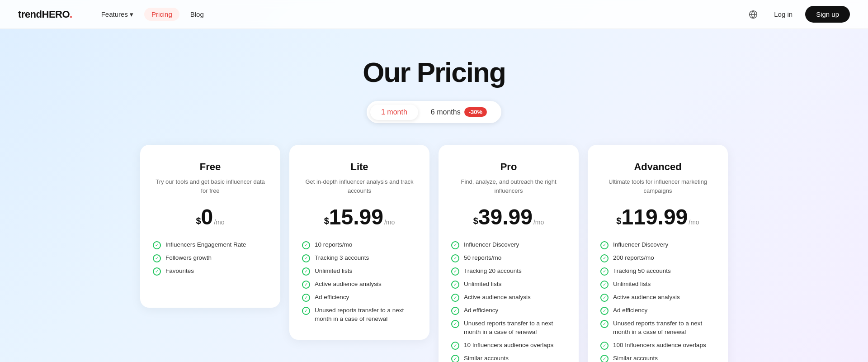 This screenshot has width=868, height=362. What do you see at coordinates (509, 186) in the screenshot?
I see `plan-description: Find, analyze, and outreach the right in…` at bounding box center [509, 186].